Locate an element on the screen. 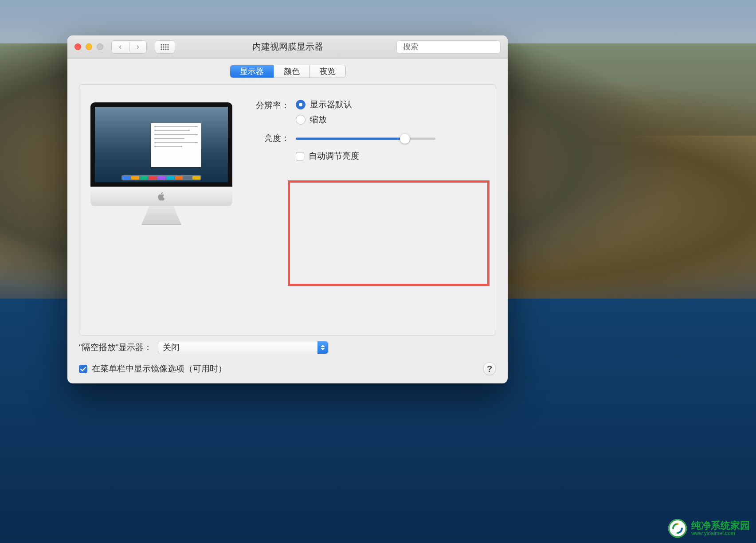 The image size is (756, 543). nav-back-forward: ‹ › is located at coordinates (129, 47).